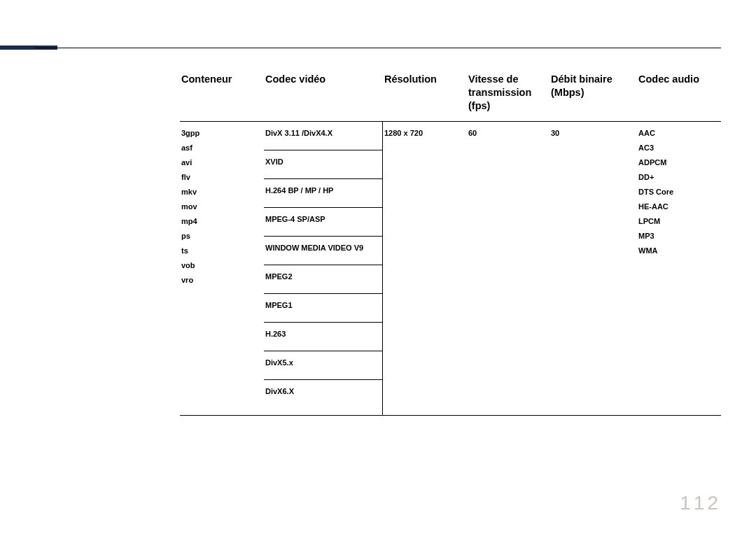 The width and height of the screenshot is (756, 534). What do you see at coordinates (323, 365) in the screenshot?
I see `video-codec-item: DivX5.x` at bounding box center [323, 365].